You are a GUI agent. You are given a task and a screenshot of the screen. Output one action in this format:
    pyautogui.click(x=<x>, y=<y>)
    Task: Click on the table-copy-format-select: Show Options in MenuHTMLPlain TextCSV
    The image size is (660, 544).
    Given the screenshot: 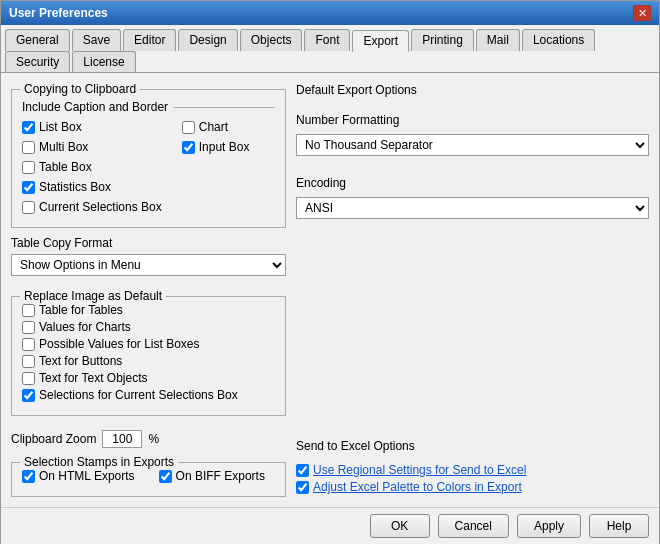 What is the action you would take?
    pyautogui.click(x=148, y=265)
    